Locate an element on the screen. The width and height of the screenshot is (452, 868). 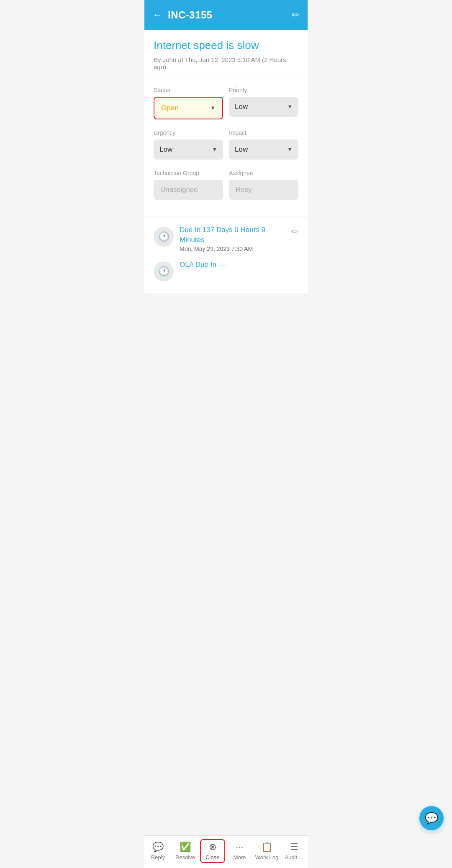
incident-content: Internet speed is slow By John at Thu, J… is located at coordinates (226, 123).